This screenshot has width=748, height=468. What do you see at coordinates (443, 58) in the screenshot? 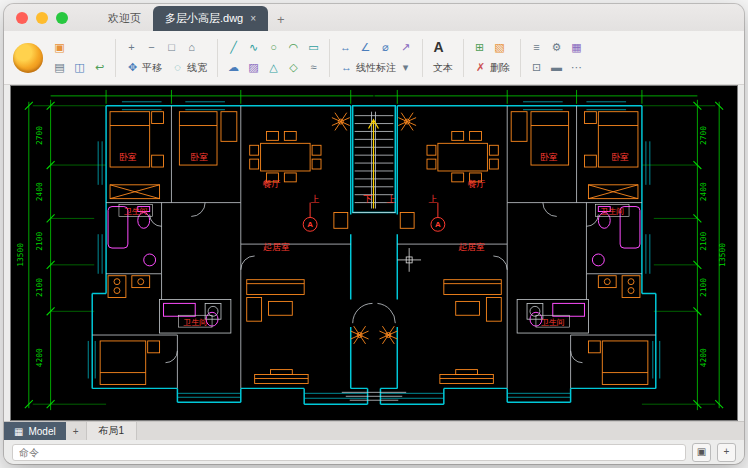
I see `text-group: A 文本` at bounding box center [443, 58].